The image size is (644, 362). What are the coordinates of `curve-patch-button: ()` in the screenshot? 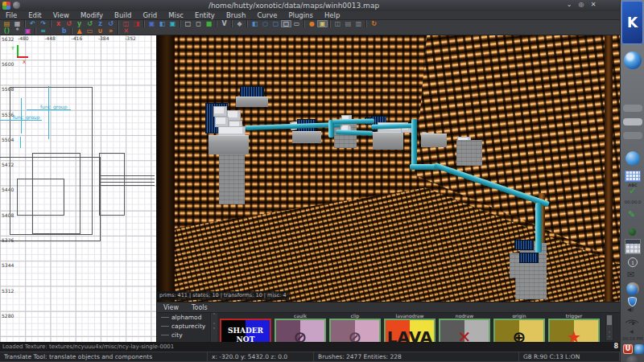 It's located at (6, 31).